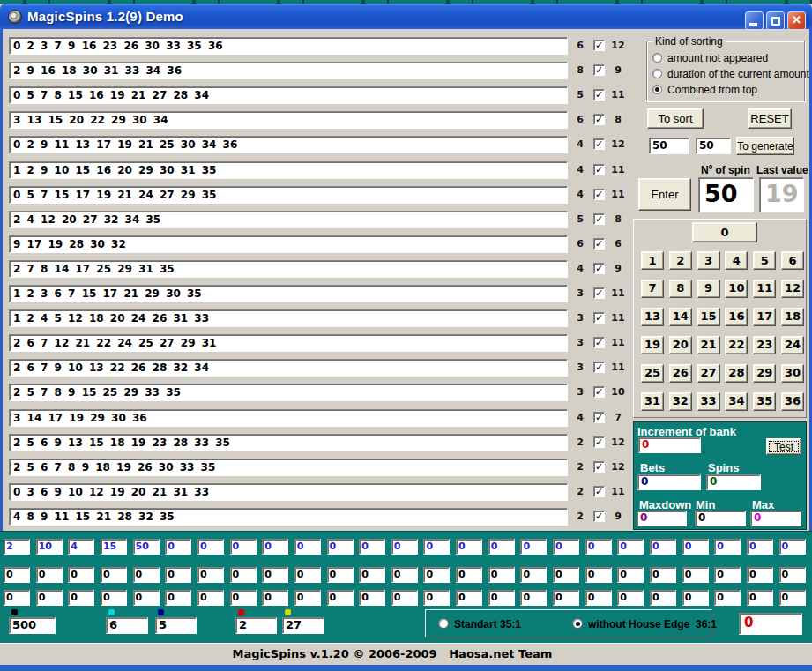 Image resolution: width=812 pixels, height=671 pixels. I want to click on chip-field: 2, so click(256, 626).